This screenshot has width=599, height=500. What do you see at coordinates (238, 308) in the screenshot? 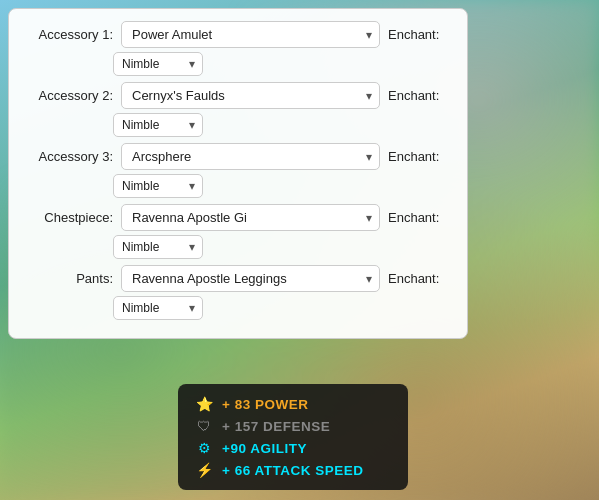
I see `pants-enchant-row: Nimble ▾` at bounding box center [238, 308].